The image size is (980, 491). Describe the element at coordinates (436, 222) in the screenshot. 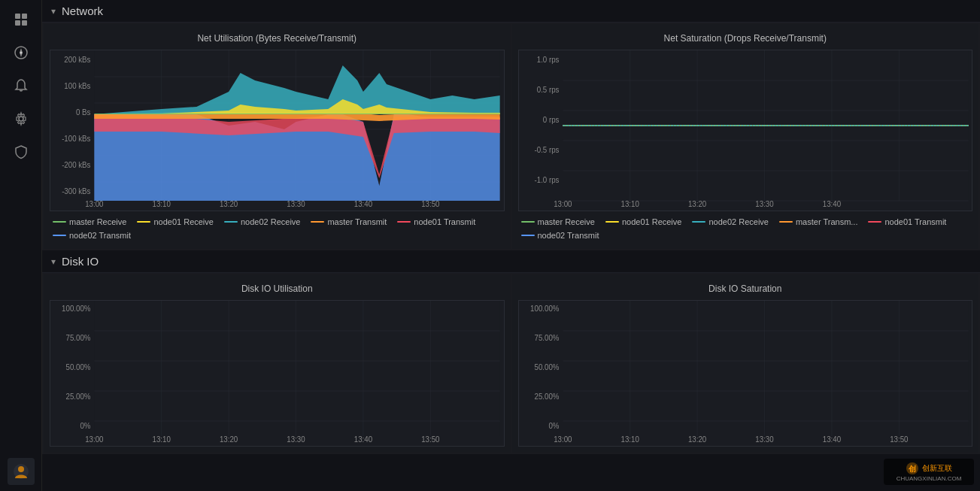

I see `legend-node01-transmit: node01 Transmit` at that location.